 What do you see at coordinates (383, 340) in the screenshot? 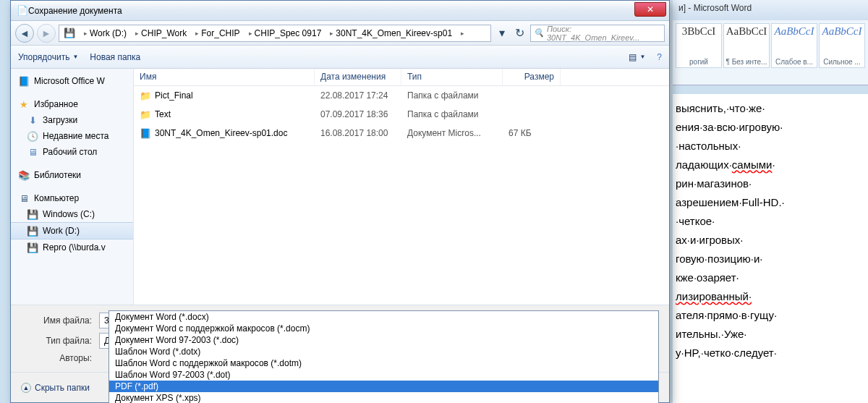
I see `filetype-option: Документ Word 97-2003 (*.doc)` at bounding box center [383, 340].